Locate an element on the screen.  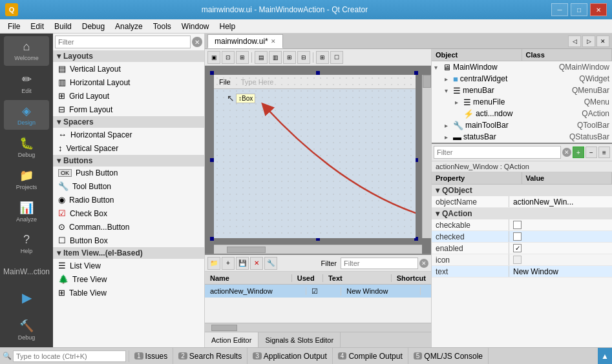
canvas-scrollbar-thumb-h is located at coordinates (246, 250).